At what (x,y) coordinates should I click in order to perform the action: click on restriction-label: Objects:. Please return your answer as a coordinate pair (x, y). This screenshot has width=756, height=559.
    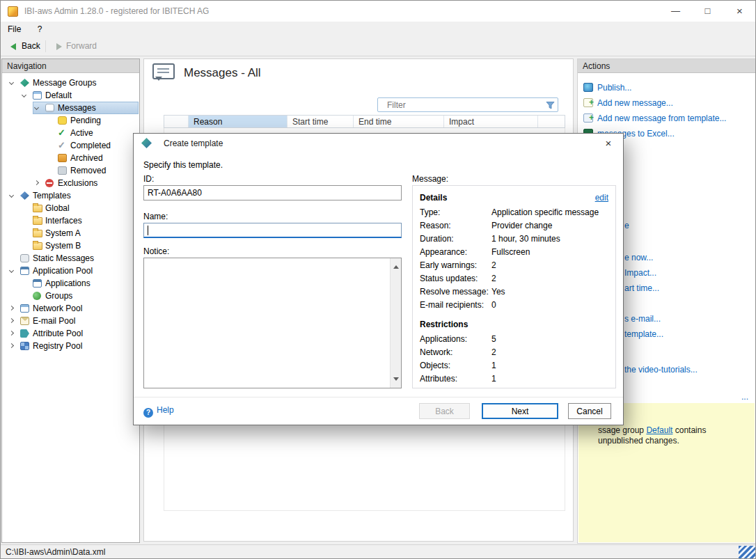
    Looking at the image, I should click on (455, 366).